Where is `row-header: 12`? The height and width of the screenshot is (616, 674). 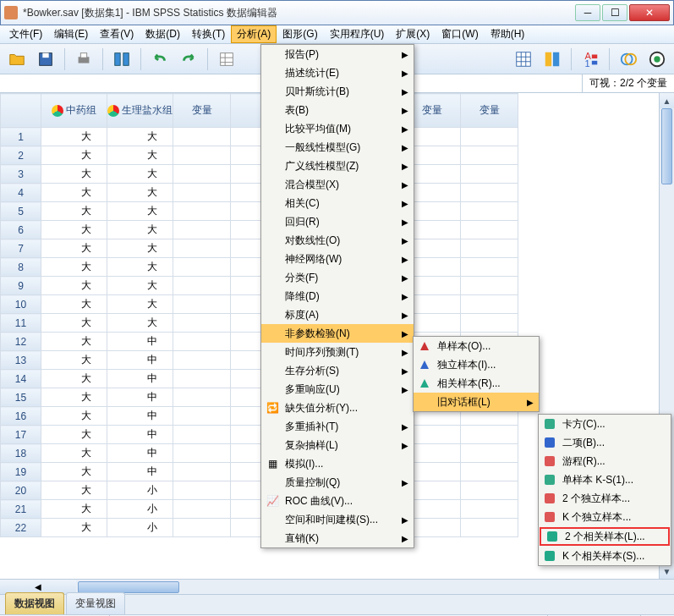
row-header: 12 is located at coordinates (21, 342).